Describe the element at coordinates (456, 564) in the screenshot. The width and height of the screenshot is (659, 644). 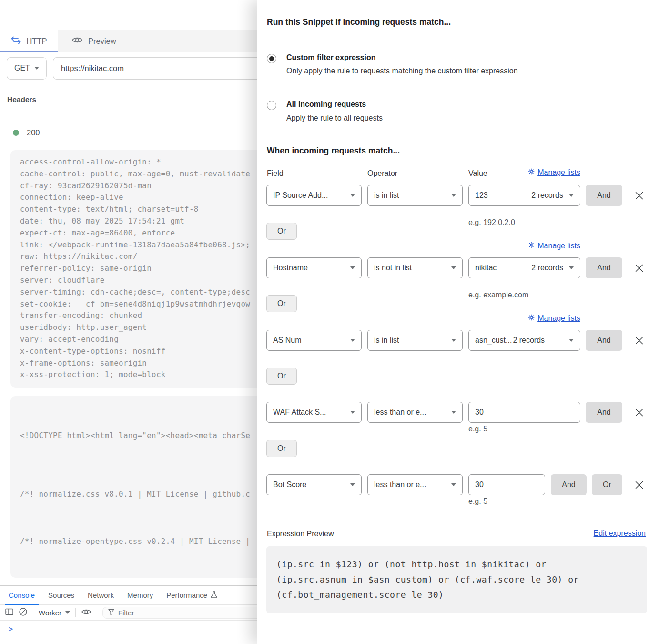
I see `expression-line: (ip.src in $123) or (not http.host in $n…` at that location.